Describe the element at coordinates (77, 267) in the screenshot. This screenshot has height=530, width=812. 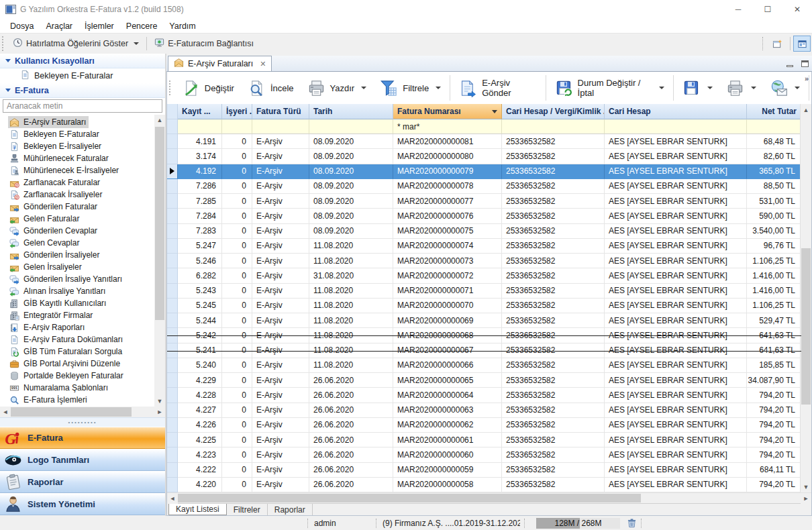
I see `tree-item: Gelen İrsaliyeler` at that location.